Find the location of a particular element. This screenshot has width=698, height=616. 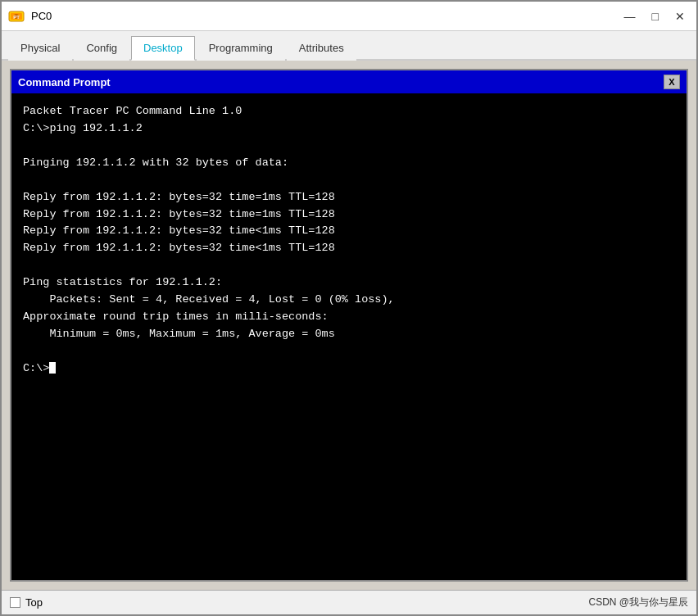

watermark: CSDN @我与你与星辰 is located at coordinates (638, 603).